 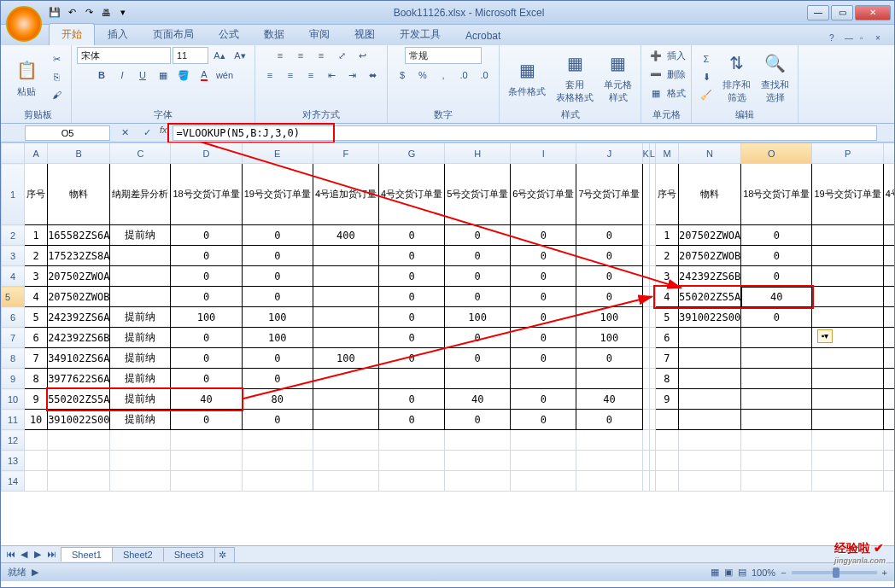 What do you see at coordinates (709, 154) in the screenshot?
I see `col-header: N` at bounding box center [709, 154].